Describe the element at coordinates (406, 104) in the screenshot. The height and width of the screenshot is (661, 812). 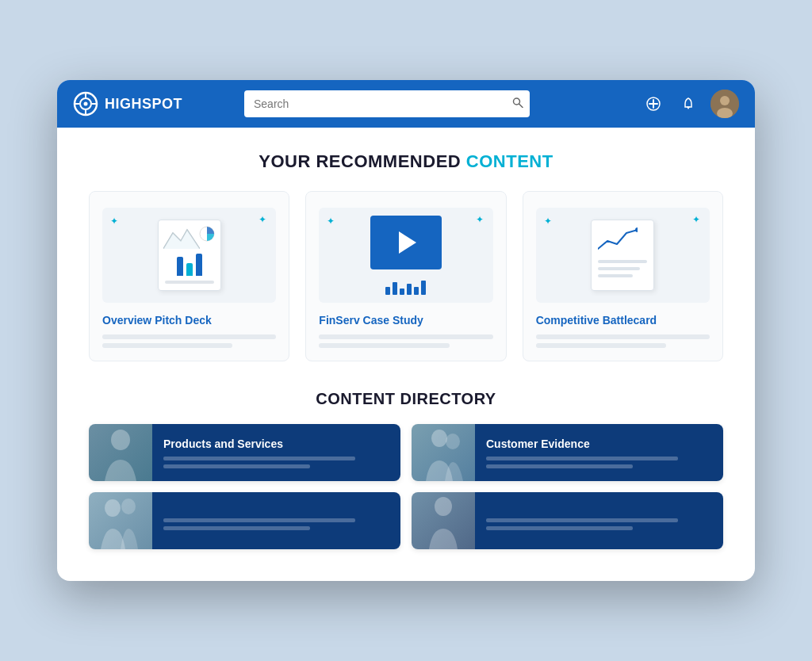
I see `navbar: HIGHSPOT` at that location.